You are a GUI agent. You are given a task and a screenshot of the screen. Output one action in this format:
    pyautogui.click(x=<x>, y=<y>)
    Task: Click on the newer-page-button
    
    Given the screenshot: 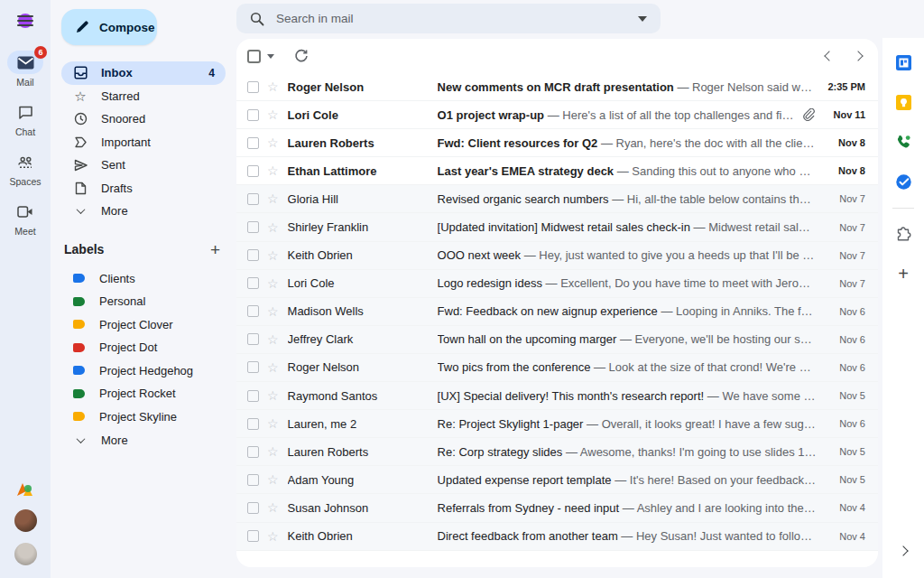 What is the action you would take?
    pyautogui.click(x=828, y=56)
    